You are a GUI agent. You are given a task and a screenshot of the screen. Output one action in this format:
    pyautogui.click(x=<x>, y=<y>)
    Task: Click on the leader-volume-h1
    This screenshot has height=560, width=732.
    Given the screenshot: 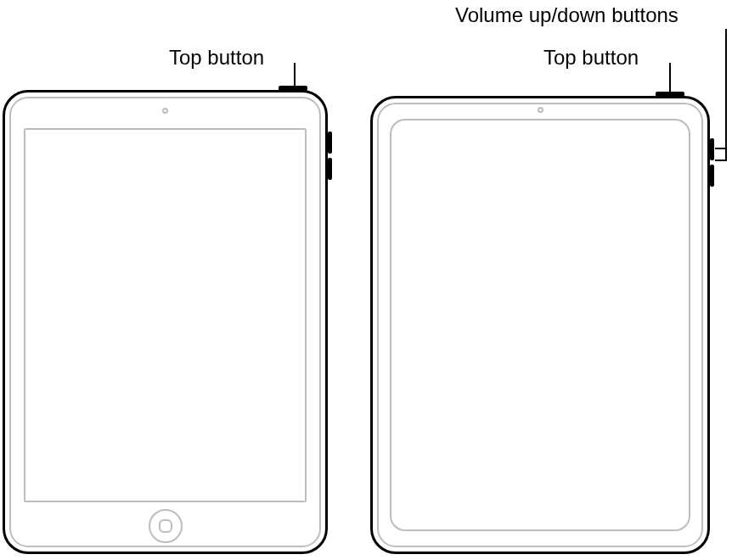 What is the action you would take?
    pyautogui.click(x=721, y=148)
    